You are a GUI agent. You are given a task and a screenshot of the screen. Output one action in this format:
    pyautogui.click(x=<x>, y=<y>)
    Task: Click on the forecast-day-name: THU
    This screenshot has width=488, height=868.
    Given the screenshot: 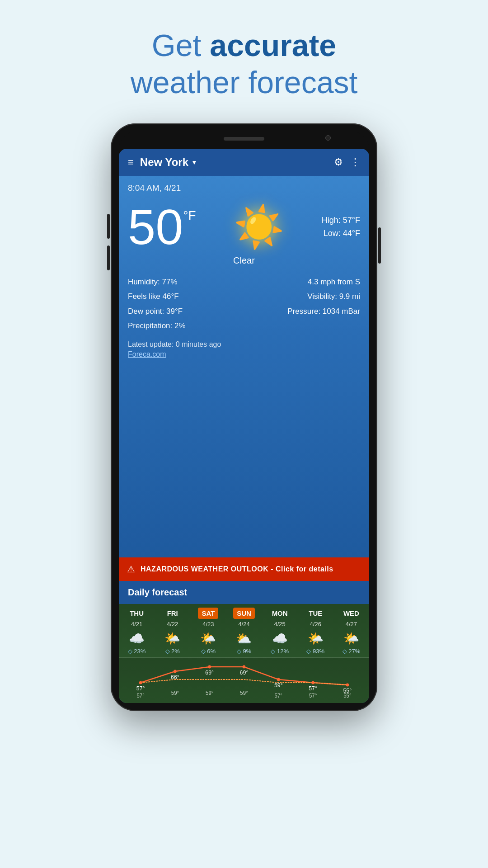 What is the action you would take?
    pyautogui.click(x=136, y=613)
    